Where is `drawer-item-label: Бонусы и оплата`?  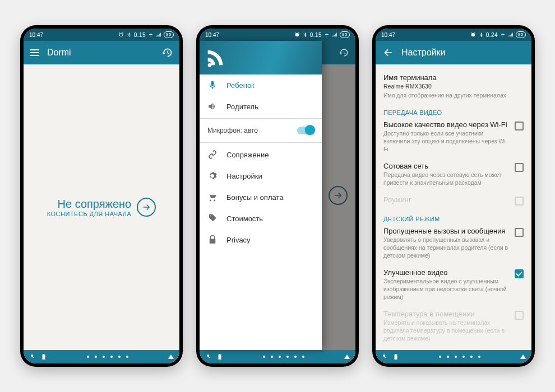
drawer-item-label: Бонусы и оплата is located at coordinates (255, 197).